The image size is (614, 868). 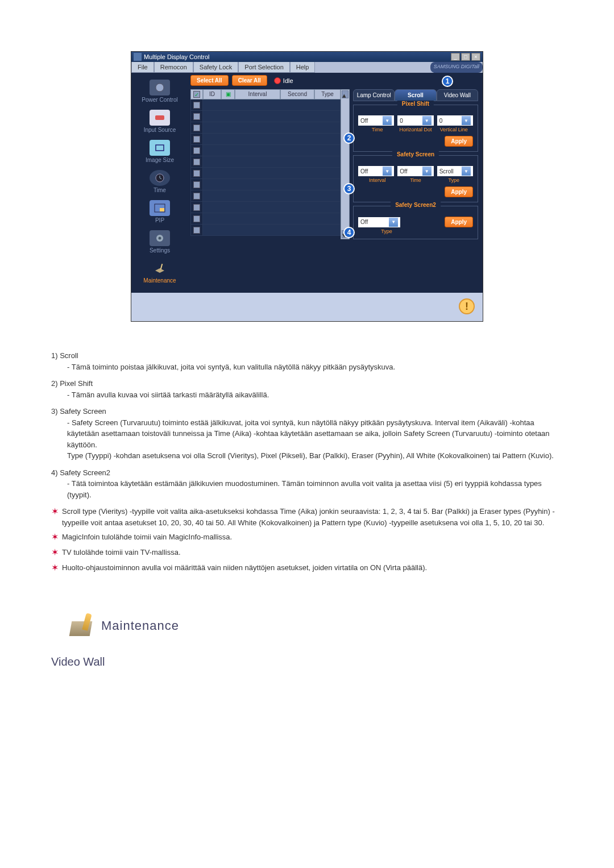 What do you see at coordinates (197, 94) in the screenshot?
I see `check-all` at bounding box center [197, 94].